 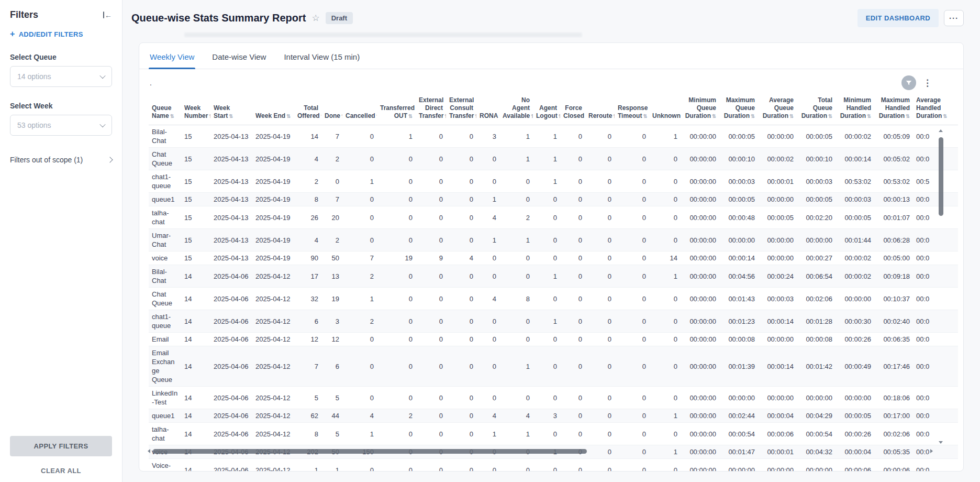 What do you see at coordinates (632, 109) in the screenshot?
I see `column-header-response-timeout: Response Timeout⇅` at bounding box center [632, 109].